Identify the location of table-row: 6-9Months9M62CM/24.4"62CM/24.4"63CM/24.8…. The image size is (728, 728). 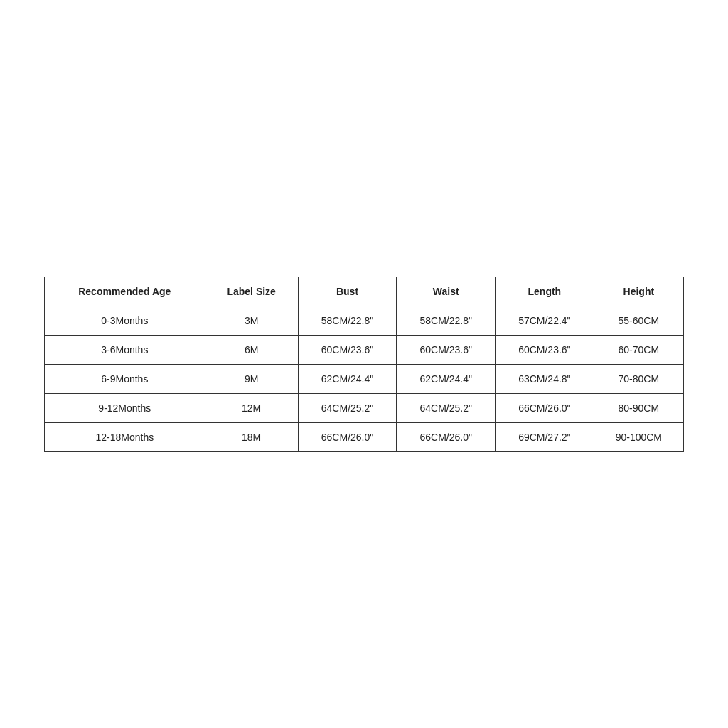
(364, 378).